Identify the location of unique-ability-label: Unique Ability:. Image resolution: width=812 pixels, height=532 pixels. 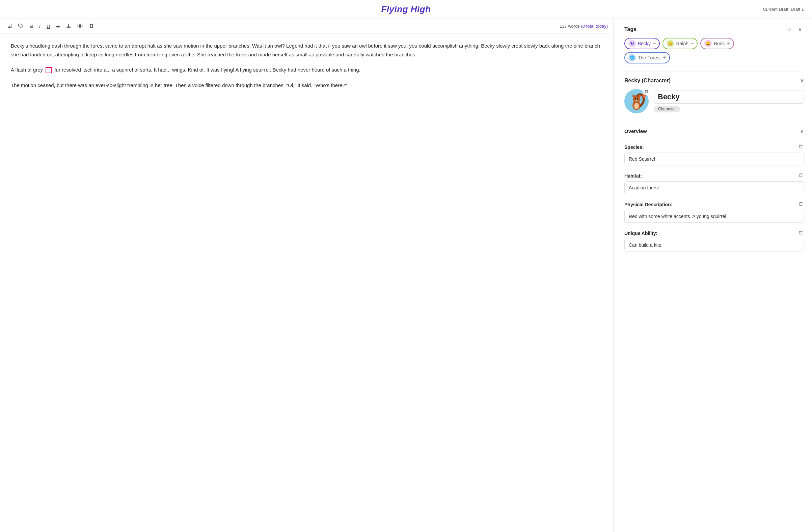
(641, 233).